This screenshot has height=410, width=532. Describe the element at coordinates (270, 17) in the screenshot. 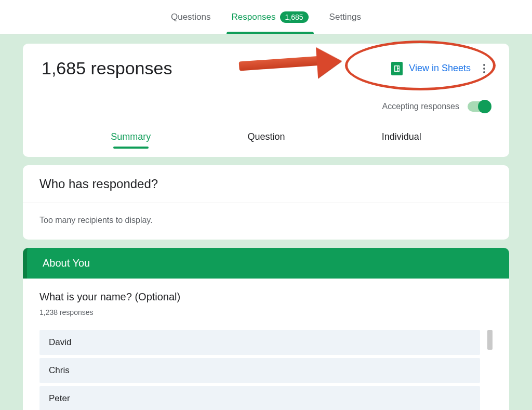

I see `tab-responses: Responses 1,685` at that location.